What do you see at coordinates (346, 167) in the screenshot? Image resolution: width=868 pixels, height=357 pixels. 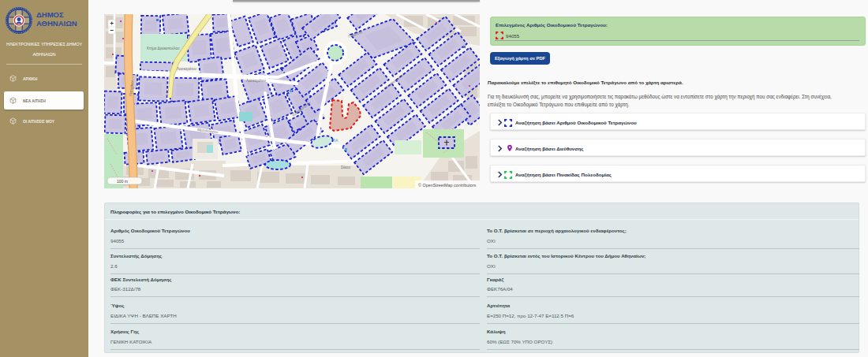 I see `svg-text: Σέκου` at bounding box center [346, 167].